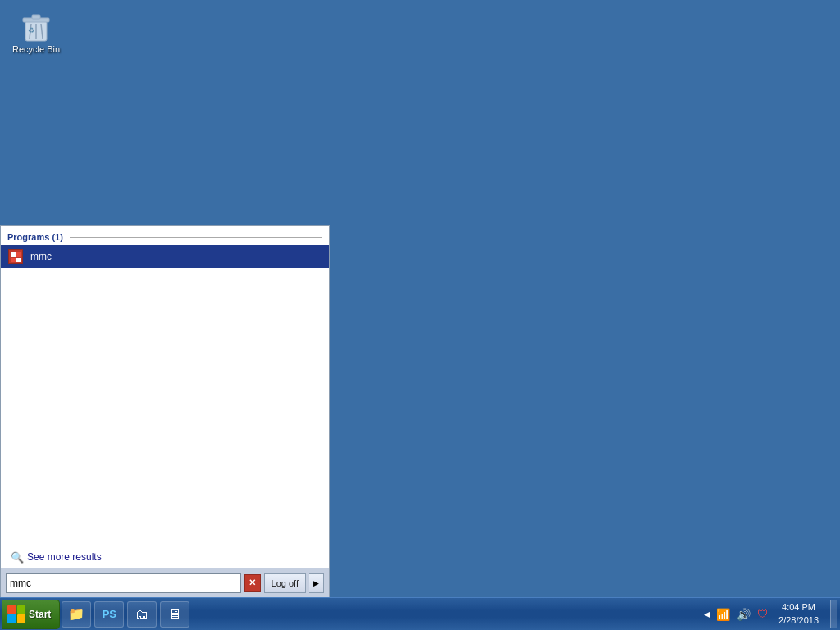  I want to click on programs-section-header: Programs (1), so click(165, 239).